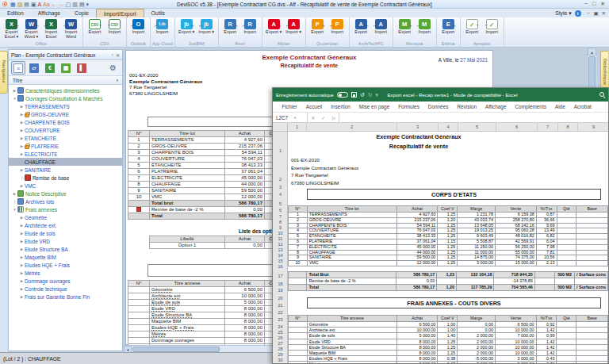 This screenshot has width=609, height=364. Describe the element at coordinates (281, 204) in the screenshot. I see `row-header-5: 5` at that location.